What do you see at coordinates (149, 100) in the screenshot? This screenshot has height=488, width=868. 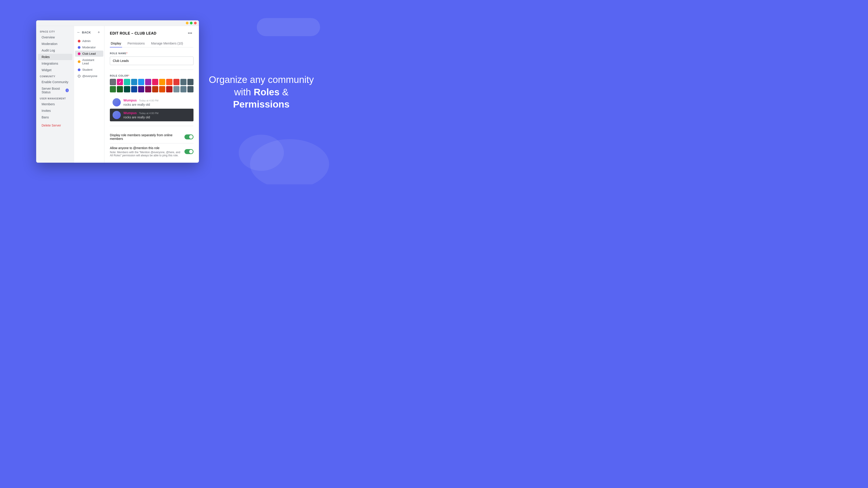 I see `preview-timestamp-normal: Today at 4:00 PM` at bounding box center [149, 100].